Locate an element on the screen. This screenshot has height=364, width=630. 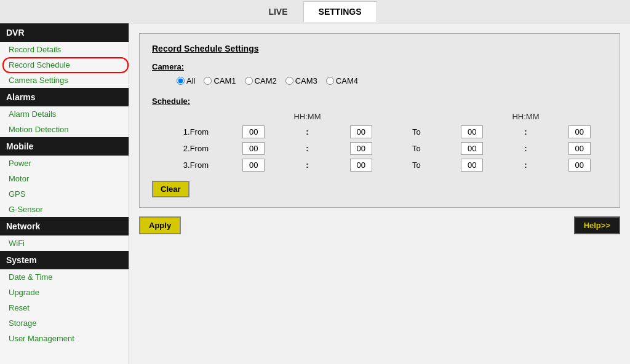
row3-from-hour-cell is located at coordinates (253, 165).